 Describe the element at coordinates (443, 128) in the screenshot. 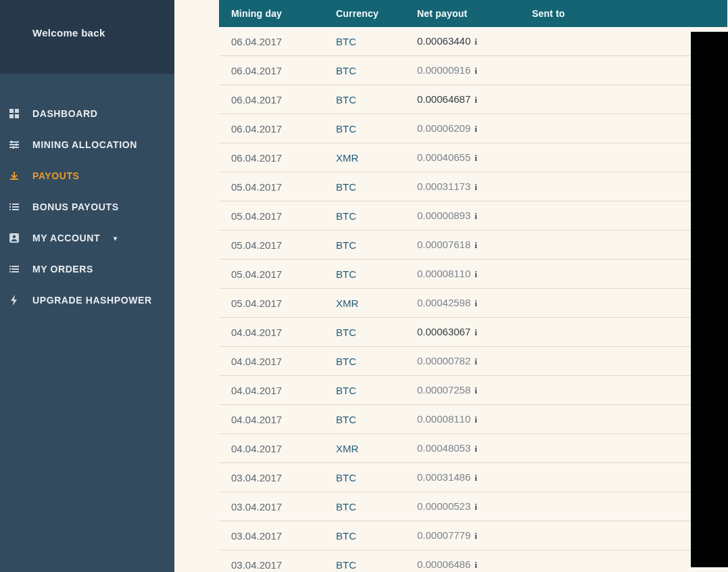

I see `net-payout-value: 0.00006209` at that location.